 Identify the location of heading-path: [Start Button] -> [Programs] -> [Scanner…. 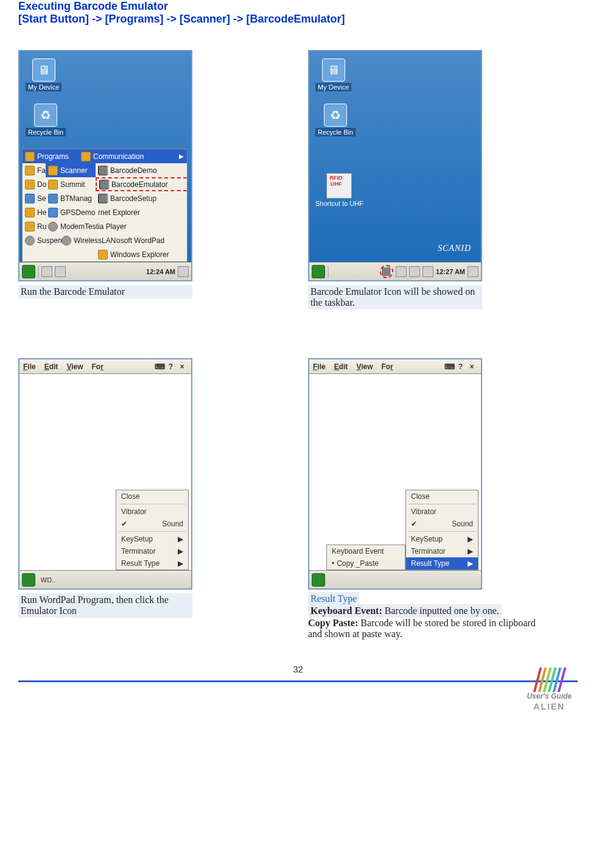
(298, 19).